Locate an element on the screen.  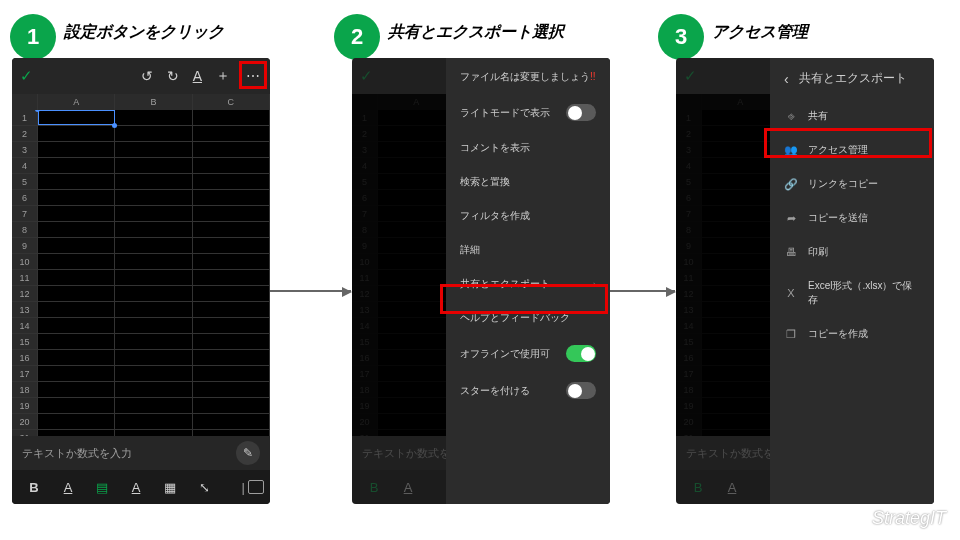
row-header: 9 is located at coordinates (25, 246).